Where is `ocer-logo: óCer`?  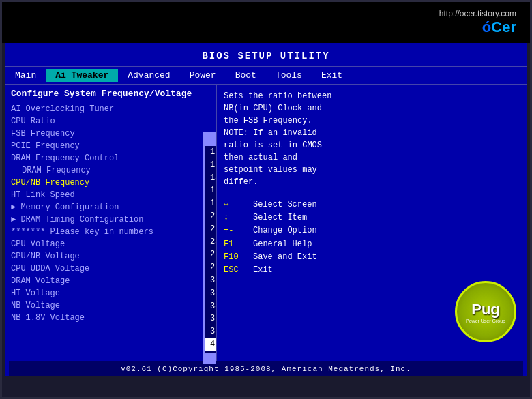 ocer-logo: óCer is located at coordinates (477, 27).